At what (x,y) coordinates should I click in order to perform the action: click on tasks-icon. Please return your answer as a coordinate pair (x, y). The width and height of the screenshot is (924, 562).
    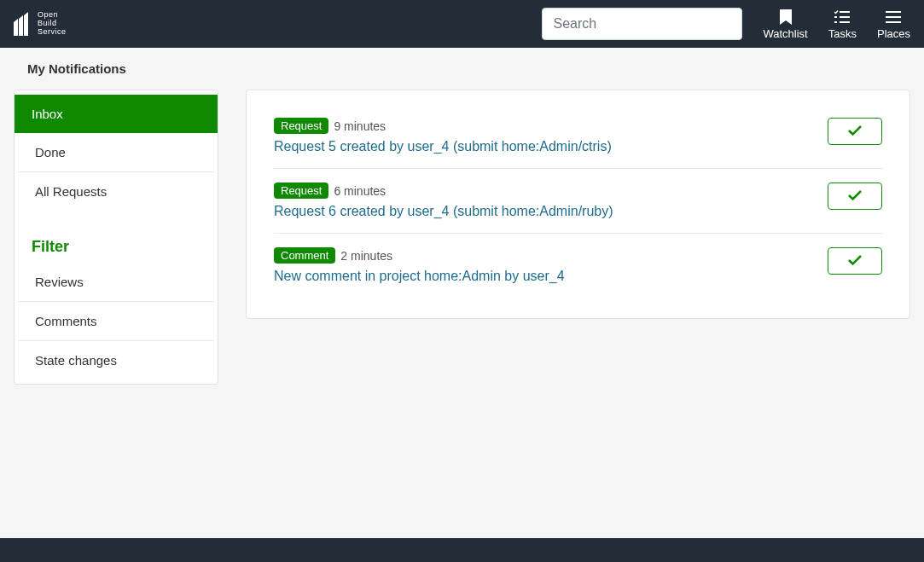
    Looking at the image, I should click on (842, 17).